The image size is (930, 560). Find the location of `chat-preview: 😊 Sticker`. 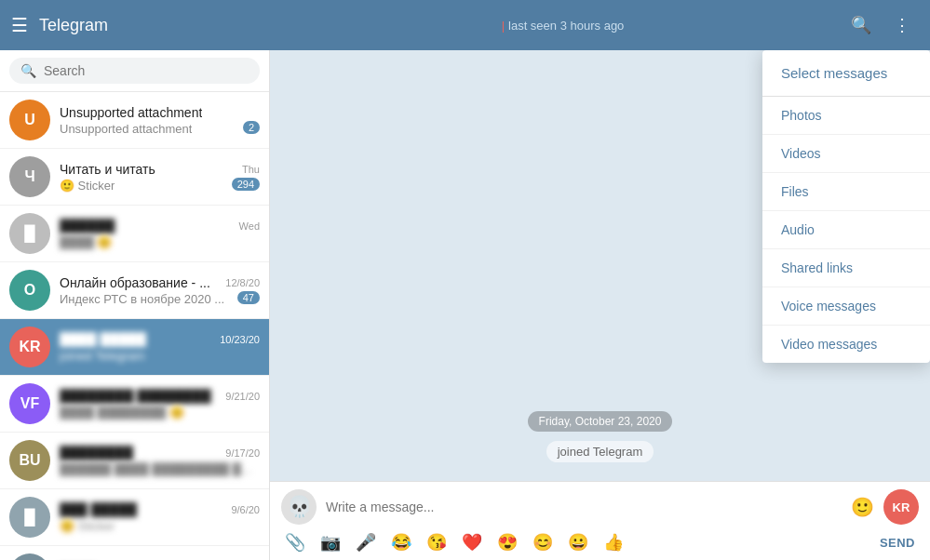

chat-preview: 😊 Sticker is located at coordinates (88, 527).